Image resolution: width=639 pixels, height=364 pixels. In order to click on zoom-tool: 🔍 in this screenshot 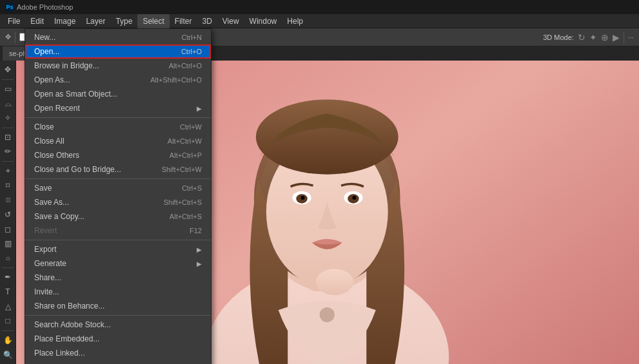, I will do `click(8, 354)`.